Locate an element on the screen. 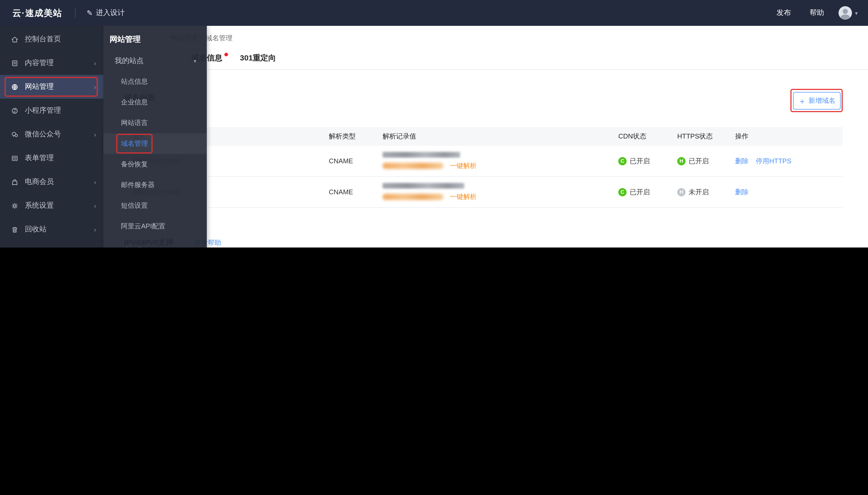 The width and height of the screenshot is (868, 495). https-off-icon: H is located at coordinates (681, 192).